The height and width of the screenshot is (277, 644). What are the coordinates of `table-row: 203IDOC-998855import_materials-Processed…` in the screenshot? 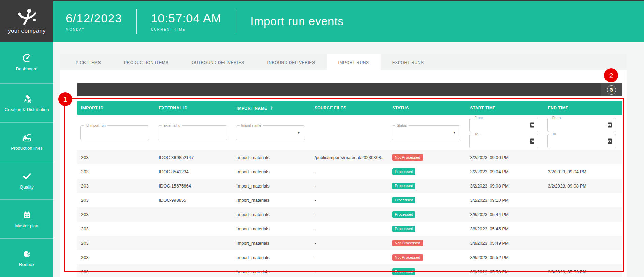 It's located at (350, 200).